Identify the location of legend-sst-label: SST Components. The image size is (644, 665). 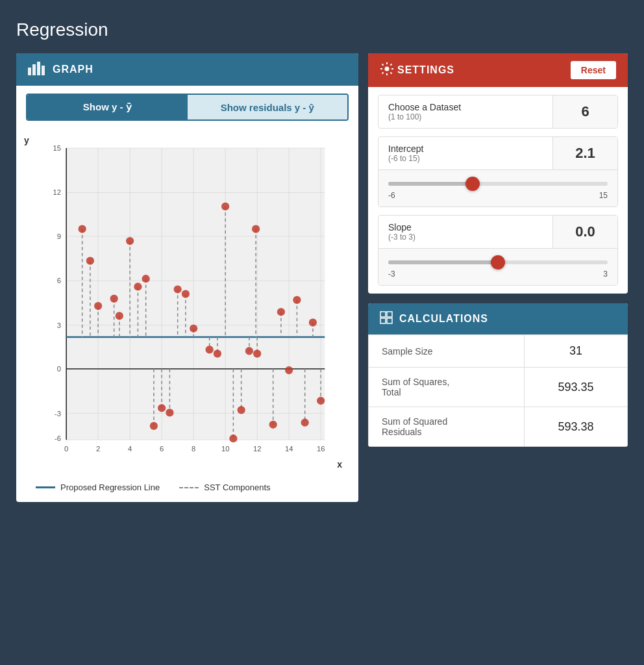
(237, 487).